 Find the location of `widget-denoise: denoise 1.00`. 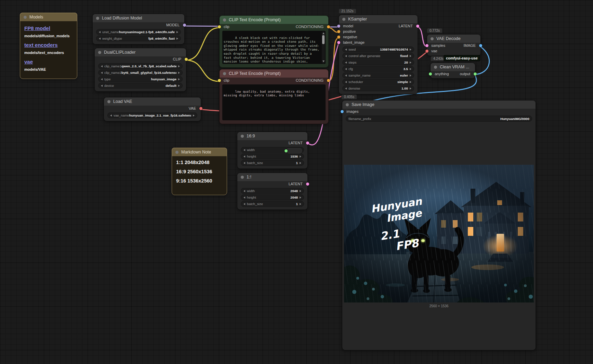

widget-denoise: denoise 1.00 is located at coordinates (378, 88).